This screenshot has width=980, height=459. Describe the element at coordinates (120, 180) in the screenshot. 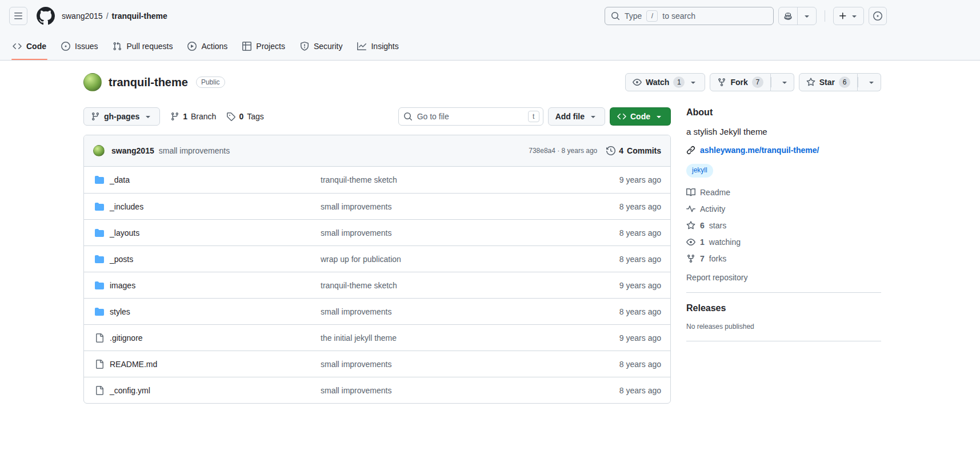

I see `file-link: _data` at that location.